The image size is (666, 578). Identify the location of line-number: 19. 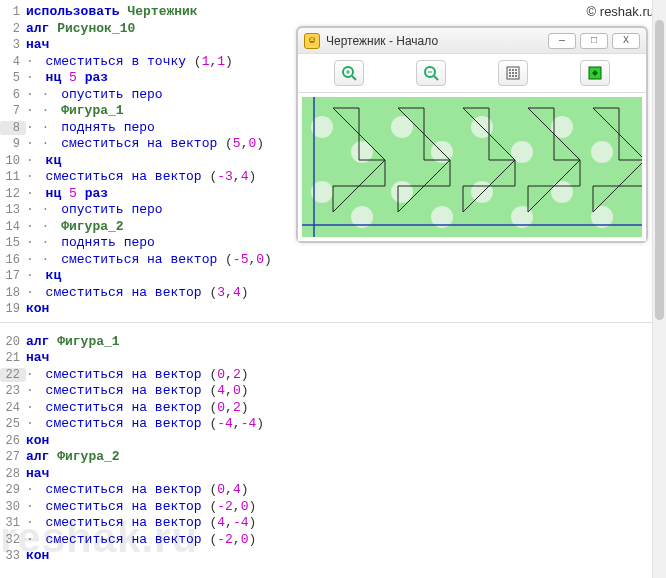
(13, 309).